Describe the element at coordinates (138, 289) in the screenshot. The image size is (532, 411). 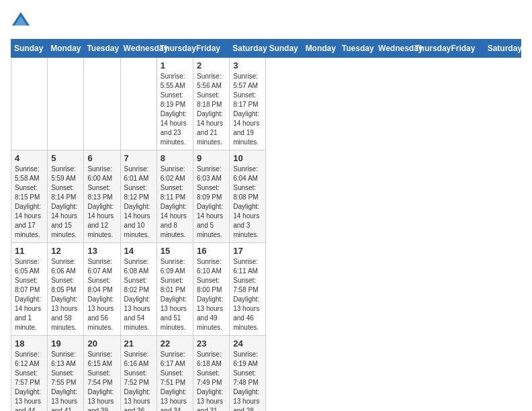
I see `calendar-day-cell: 14Sunrise: 6:08 AM Sunset: 8:02 PM Dayli…` at that location.